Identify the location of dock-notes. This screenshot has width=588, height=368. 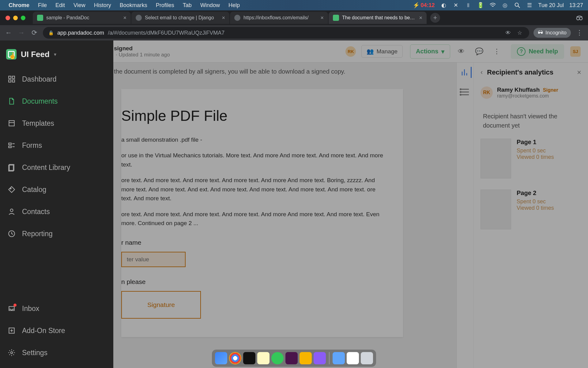
(263, 358).